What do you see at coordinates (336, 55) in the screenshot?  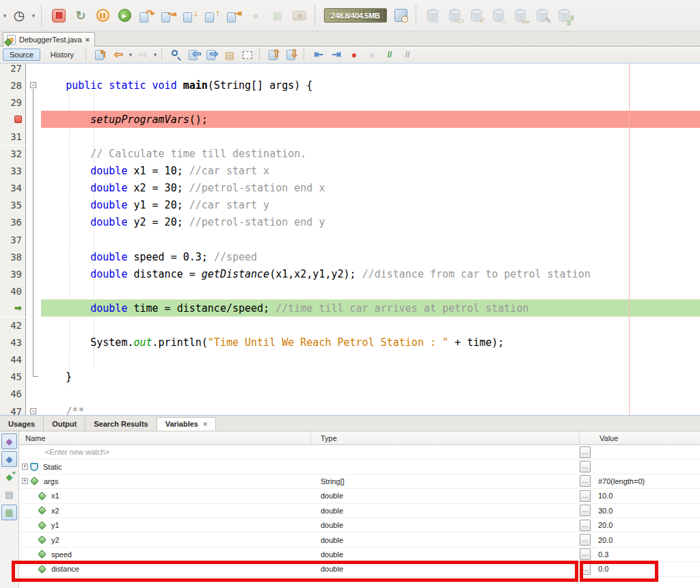 I see `shift-line-right-icon: ⇥` at bounding box center [336, 55].